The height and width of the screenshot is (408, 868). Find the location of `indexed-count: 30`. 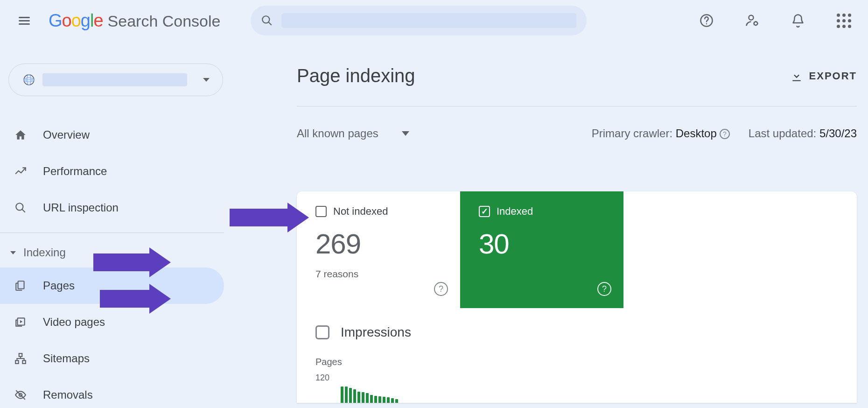

indexed-count: 30 is located at coordinates (542, 244).